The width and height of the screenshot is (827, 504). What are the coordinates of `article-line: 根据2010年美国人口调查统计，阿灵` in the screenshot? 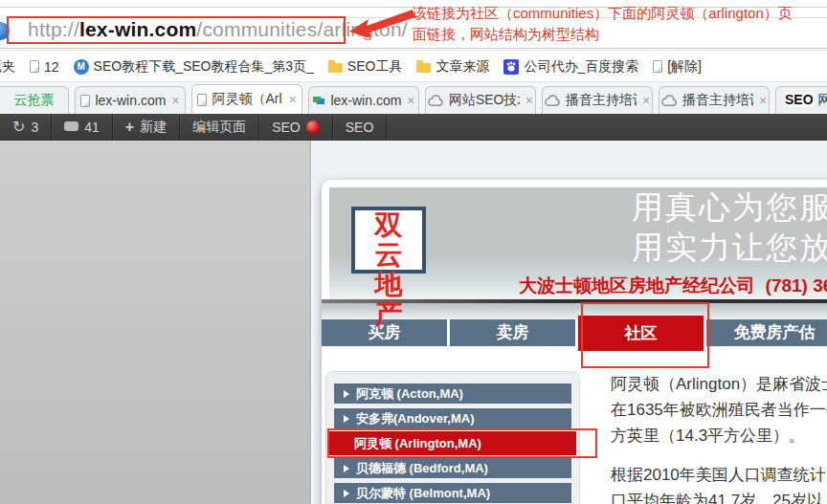 It's located at (719, 474).